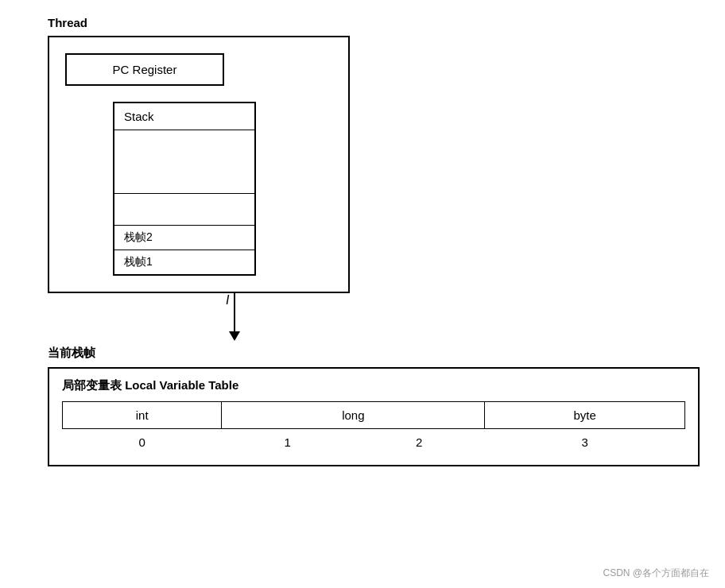 The image size is (725, 588). What do you see at coordinates (184, 117) in the screenshot?
I see `stack-label: Stack` at bounding box center [184, 117].